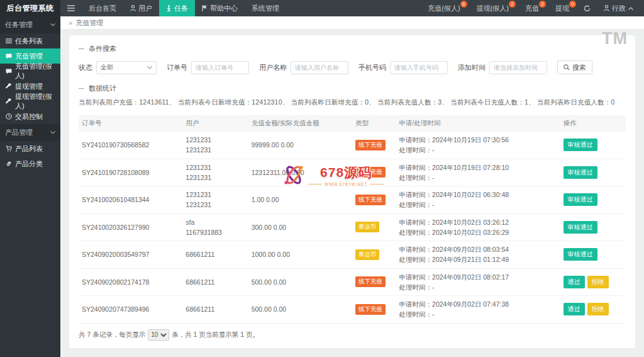 This screenshot has height=357, width=644. What do you see at coordinates (70, 23) in the screenshot?
I see `breadcrumb-arrows-icon: »` at bounding box center [70, 23].